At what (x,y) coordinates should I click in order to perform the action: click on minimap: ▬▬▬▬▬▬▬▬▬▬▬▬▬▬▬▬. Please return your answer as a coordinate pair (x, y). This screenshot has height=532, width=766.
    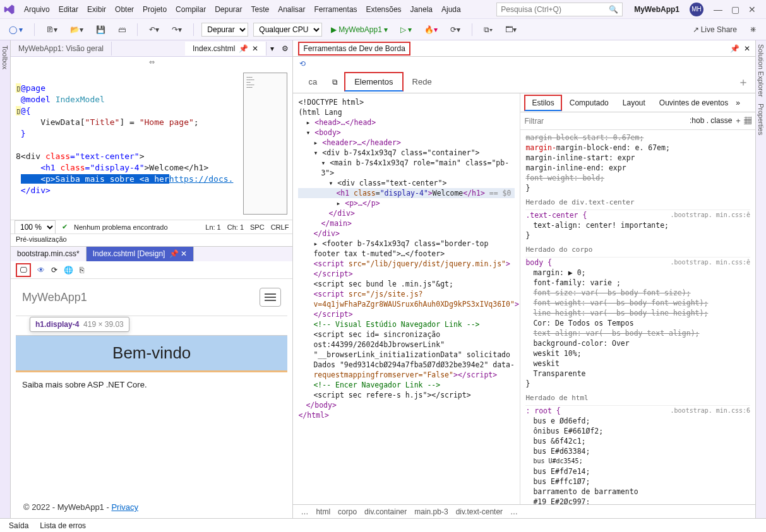
    Looking at the image, I should click on (265, 144).